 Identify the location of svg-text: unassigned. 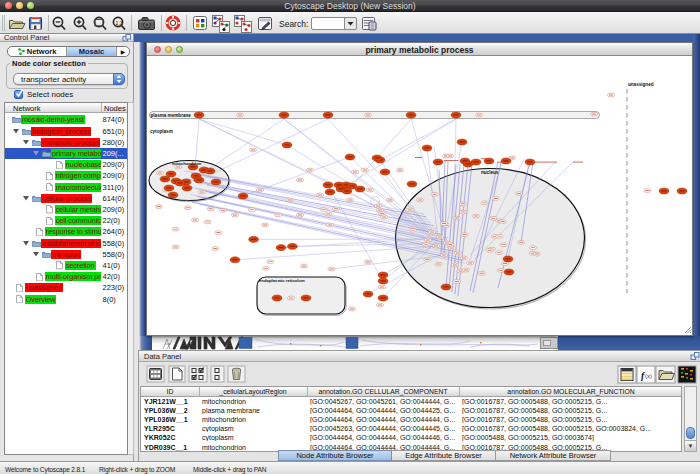
(641, 84).